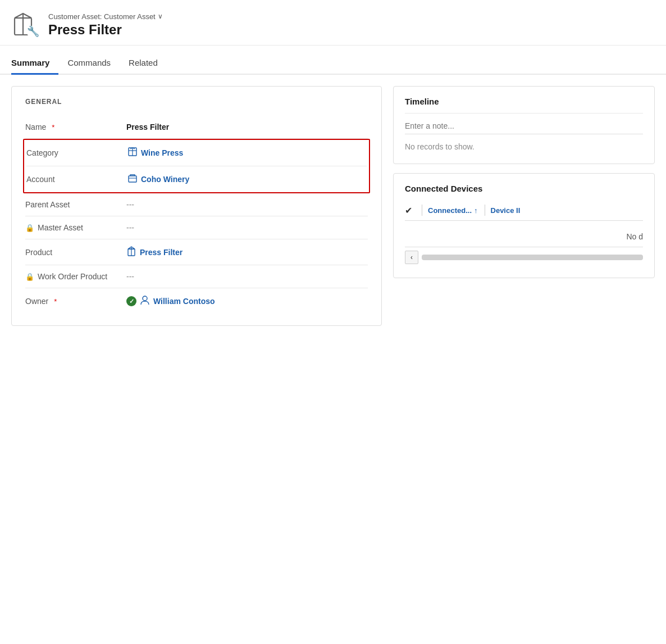 This screenshot has width=666, height=644. I want to click on field-row-product: Product Press Filter, so click(197, 252).